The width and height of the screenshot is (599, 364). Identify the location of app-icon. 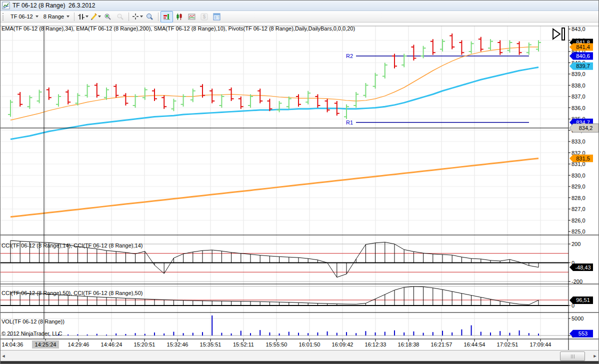
(6, 6).